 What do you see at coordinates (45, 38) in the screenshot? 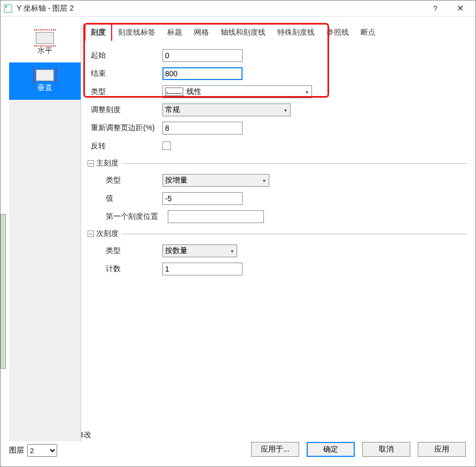
I see `horizontal-axis-icon` at bounding box center [45, 38].